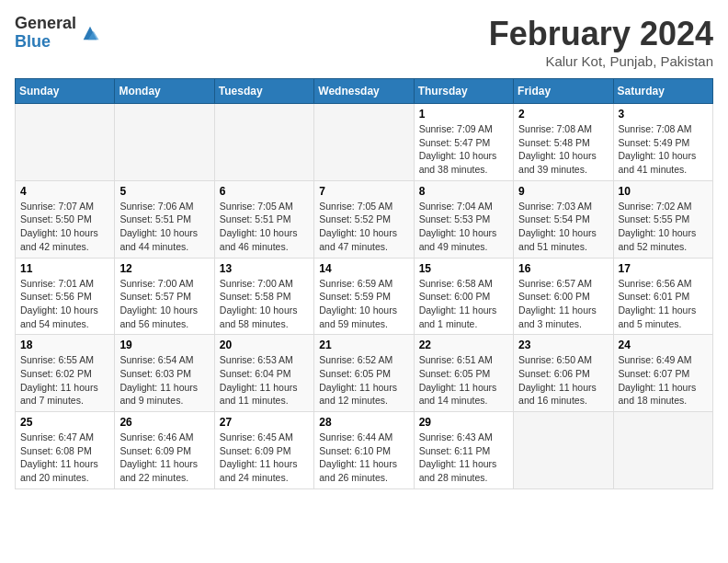  What do you see at coordinates (165, 451) in the screenshot?
I see `calendar-cell: 26Sunrise: 6:46 AM Sunset: 6:09 PM Dayli…` at bounding box center [165, 451].